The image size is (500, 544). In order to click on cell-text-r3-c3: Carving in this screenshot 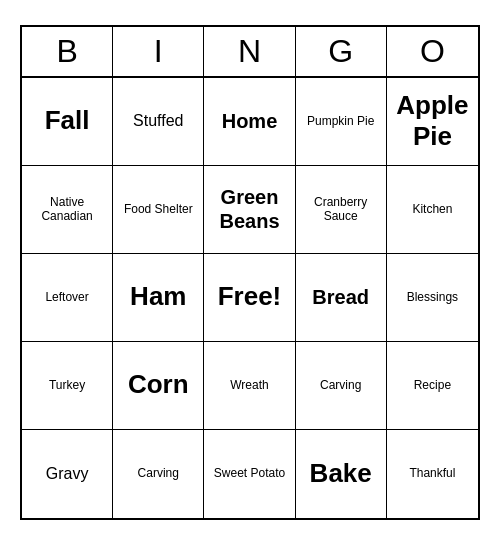, I will do `click(340, 385)`.